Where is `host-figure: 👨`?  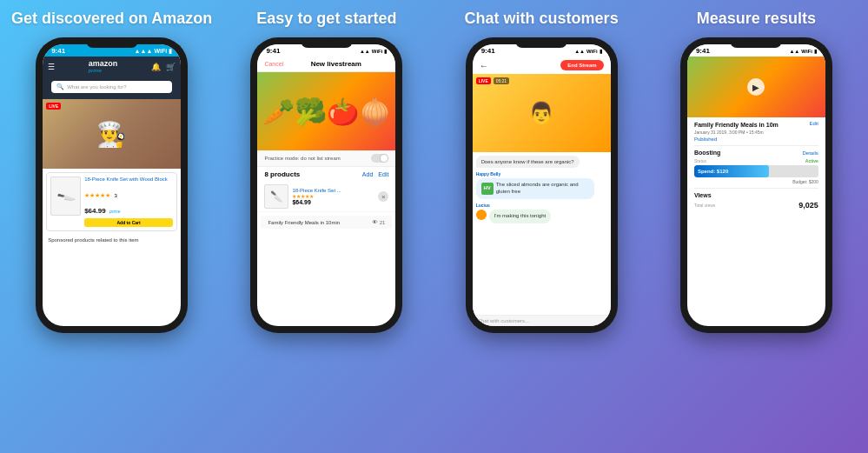 host-figure: 👨 is located at coordinates (541, 113).